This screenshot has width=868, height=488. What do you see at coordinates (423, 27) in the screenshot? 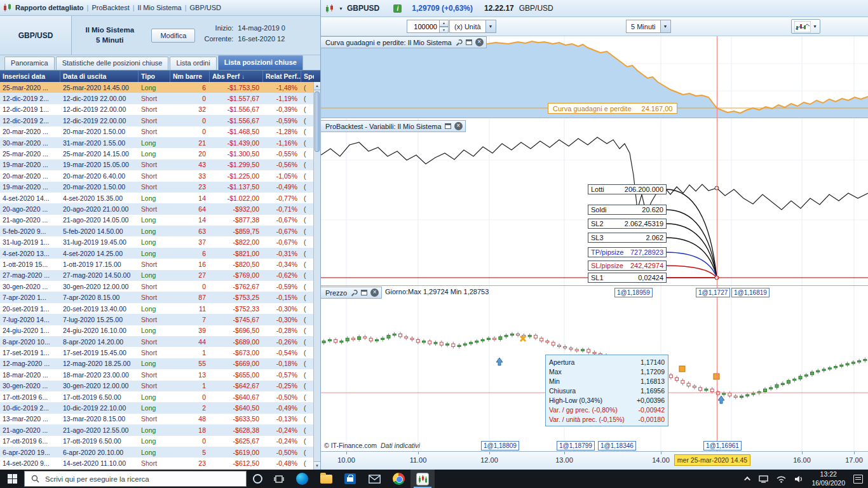
I see `quantity-value: 100000` at bounding box center [423, 27].